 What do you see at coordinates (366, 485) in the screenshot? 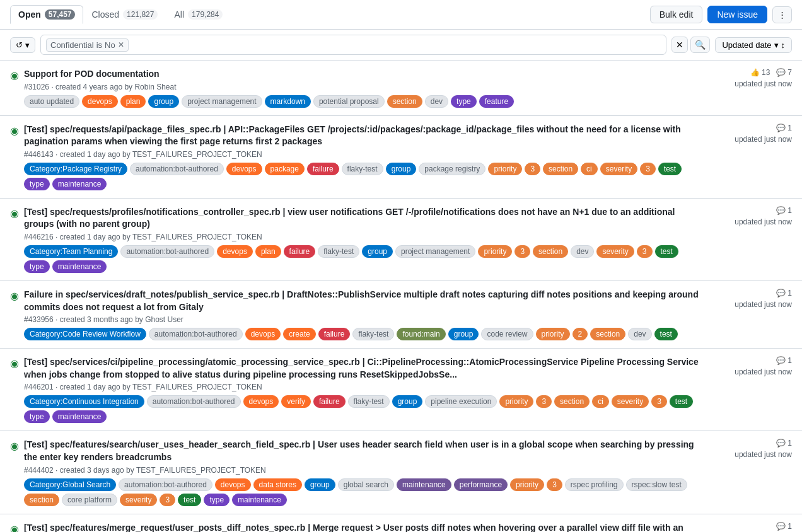
I see `issue-label: global search` at bounding box center [366, 485].